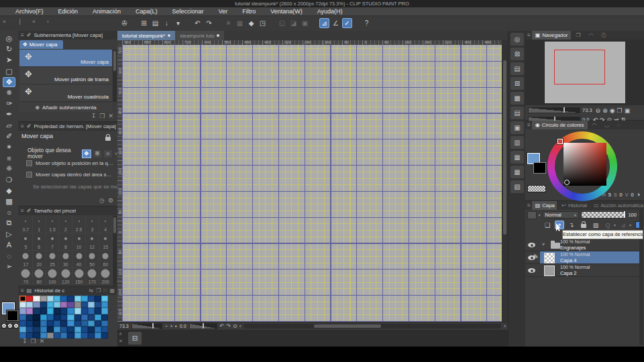 The height and width of the screenshot is (362, 644). What do you see at coordinates (619, 125) in the screenshot?
I see `mixing-tab-icon: ◌` at bounding box center [619, 125].